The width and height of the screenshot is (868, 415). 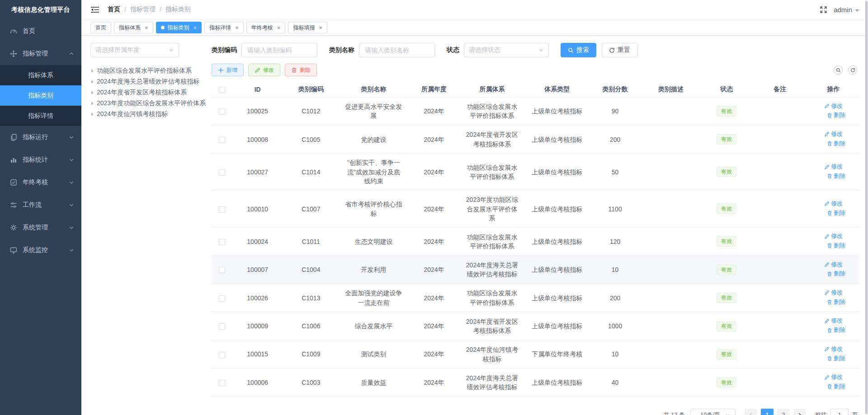 I want to click on reset-button: 重置, so click(x=619, y=50).